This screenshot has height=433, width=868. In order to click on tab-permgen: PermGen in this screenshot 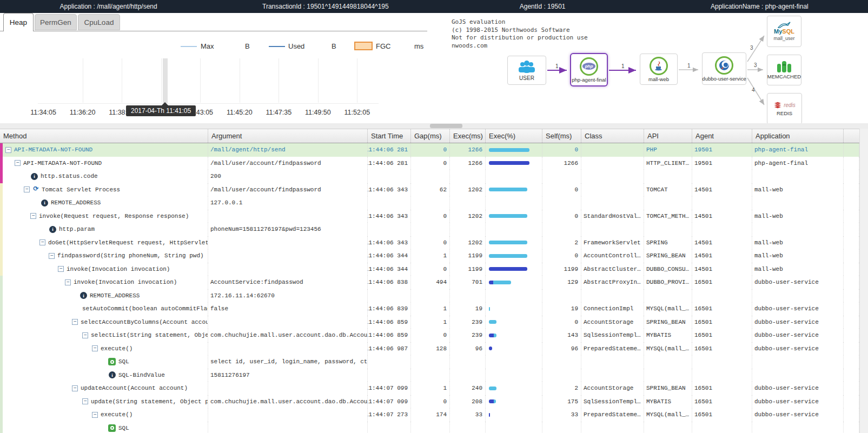, I will do `click(56, 22)`.